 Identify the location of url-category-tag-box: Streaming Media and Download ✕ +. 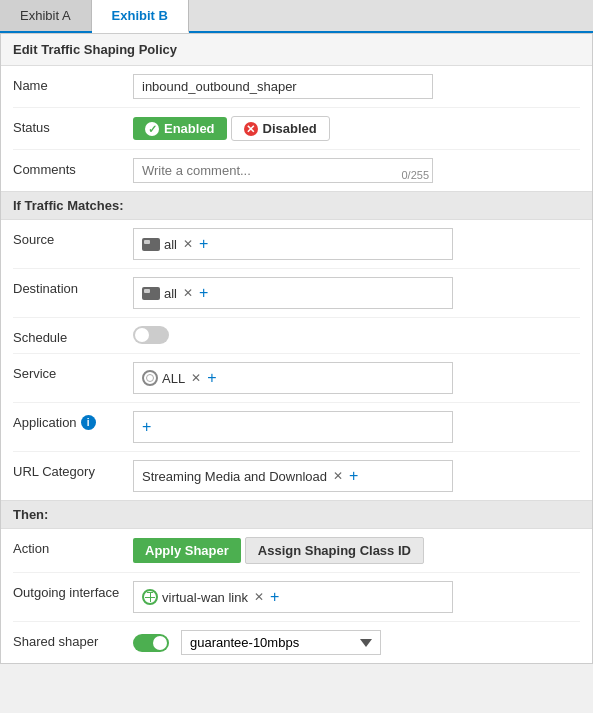
(293, 476).